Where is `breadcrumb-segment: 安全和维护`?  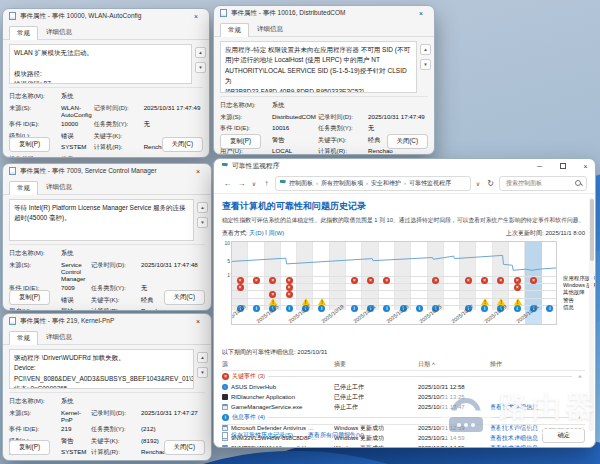 breadcrumb-segment: 安全和维护 is located at coordinates (386, 184).